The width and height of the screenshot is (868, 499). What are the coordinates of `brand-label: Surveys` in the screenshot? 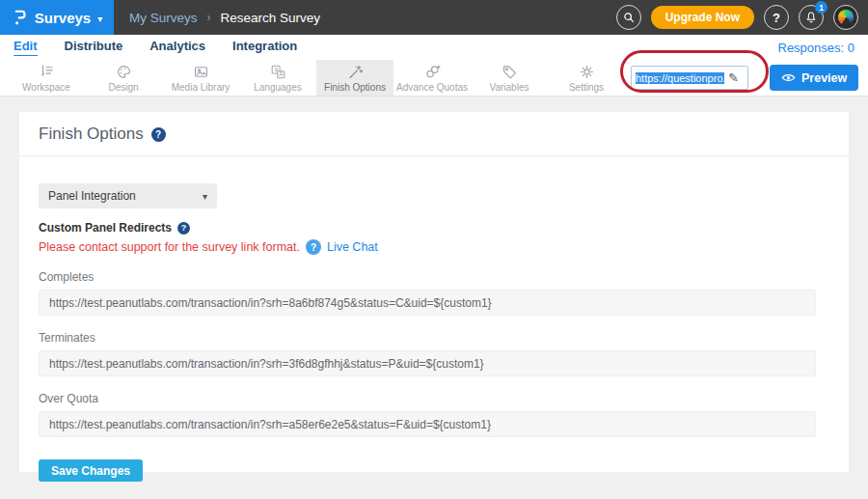 It's located at (63, 17).